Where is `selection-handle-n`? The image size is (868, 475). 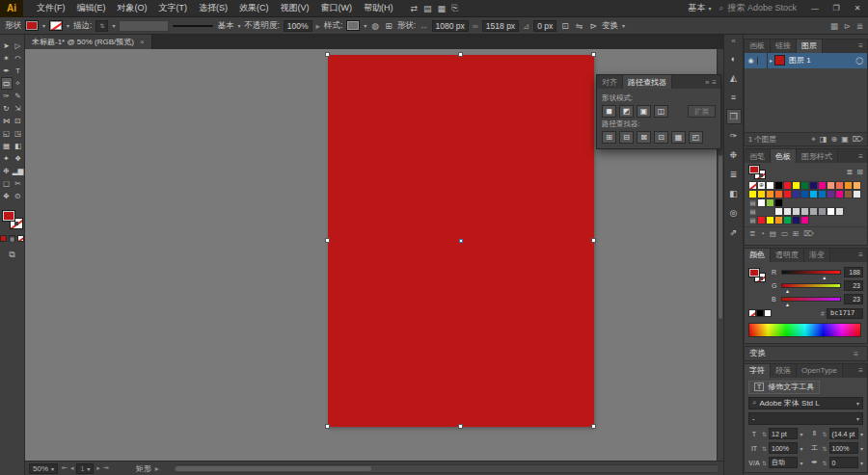 selection-handle-n is located at coordinates (461, 54).